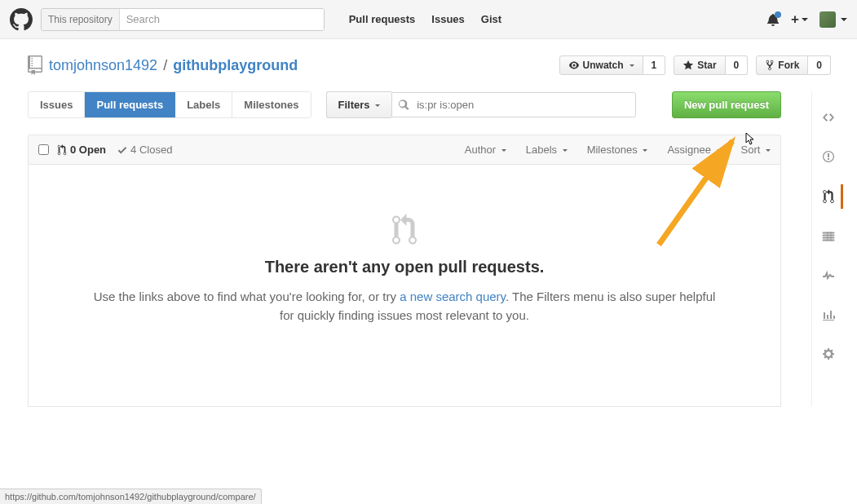 This screenshot has height=504, width=857. I want to click on pull-requests-icon, so click(830, 197).